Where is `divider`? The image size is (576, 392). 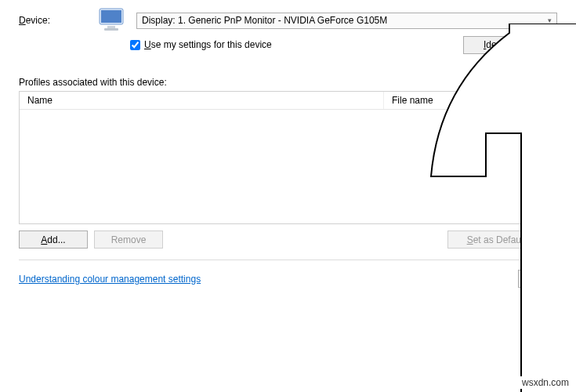 divider is located at coordinates (288, 260).